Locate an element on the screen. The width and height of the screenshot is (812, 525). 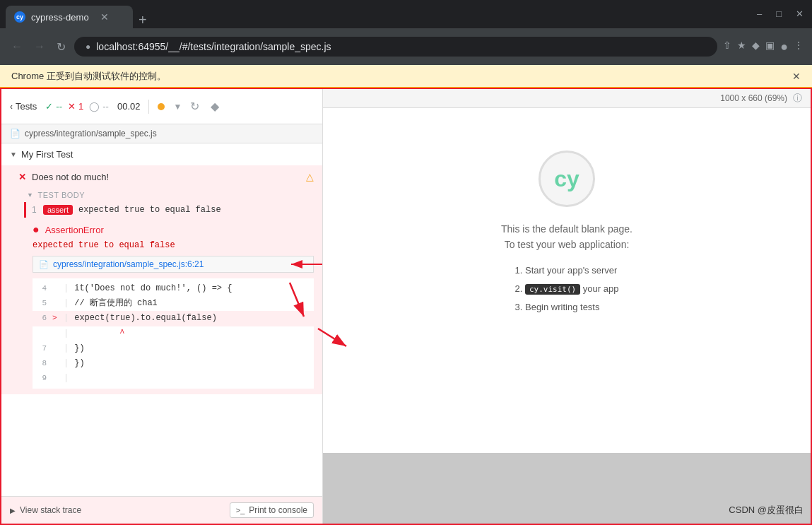
test-header: ✕ Does not do much! △ is located at coordinates (162, 177).